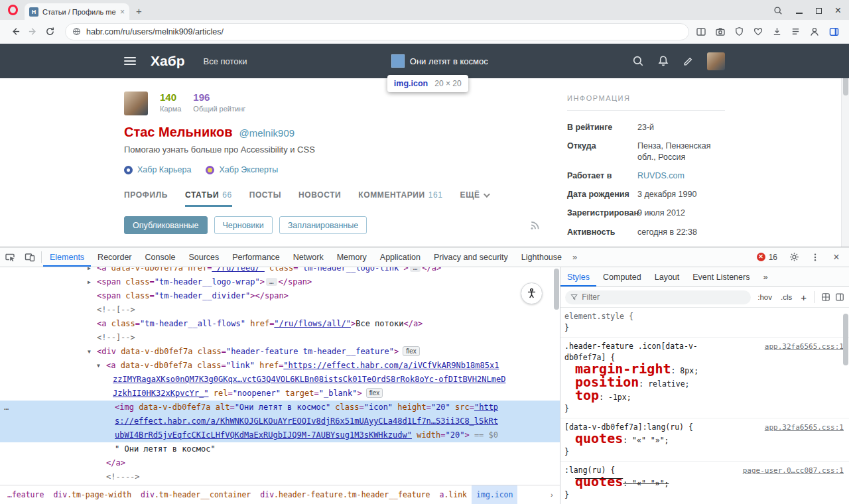 This screenshot has width=849, height=504. Describe the element at coordinates (196, 495) in the screenshot. I see `breadcrumb-item: div.tm-header__container` at that location.